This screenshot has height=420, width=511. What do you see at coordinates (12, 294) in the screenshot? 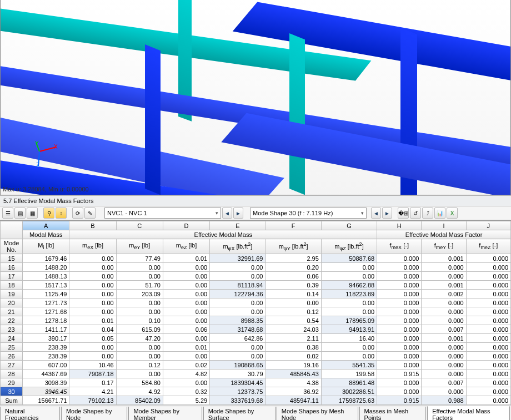
I see `row-header: 19` at bounding box center [12, 294].